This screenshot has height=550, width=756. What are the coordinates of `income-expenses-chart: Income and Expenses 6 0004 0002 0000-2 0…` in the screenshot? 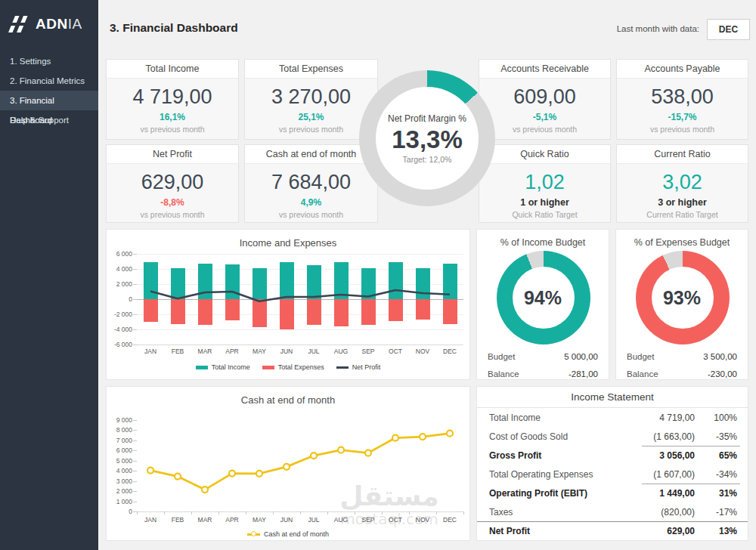 It's located at (288, 304).